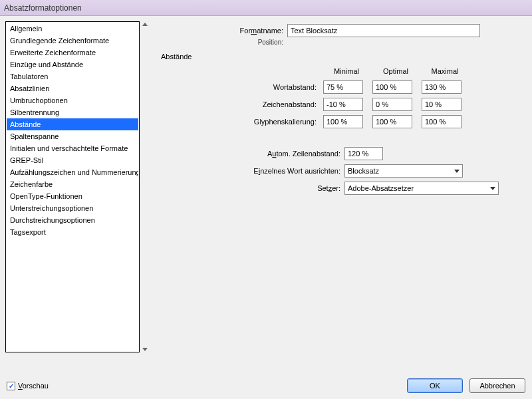 This screenshot has height=399, width=532. I want to click on sidebar-item: Erweiterte Zeichenformate, so click(72, 53).